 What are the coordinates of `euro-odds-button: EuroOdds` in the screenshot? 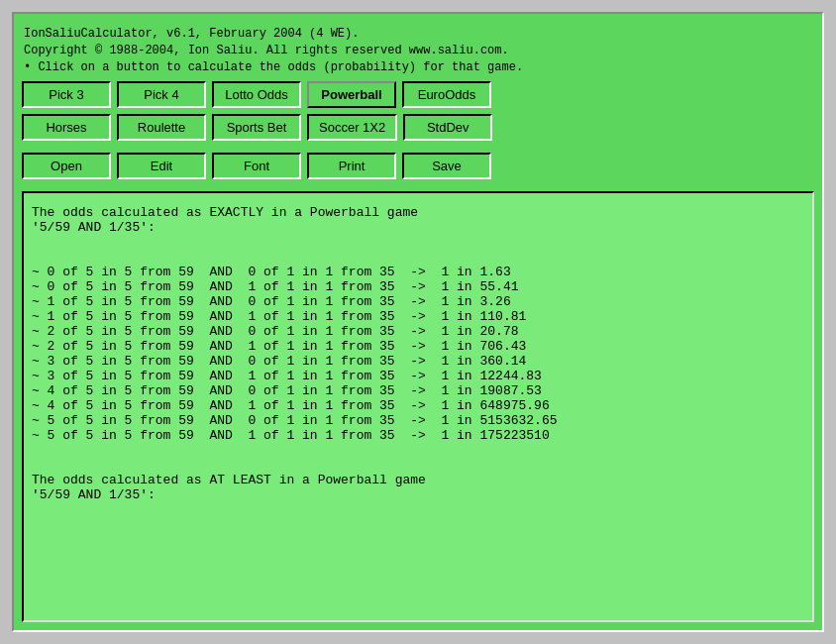 It's located at (447, 95).